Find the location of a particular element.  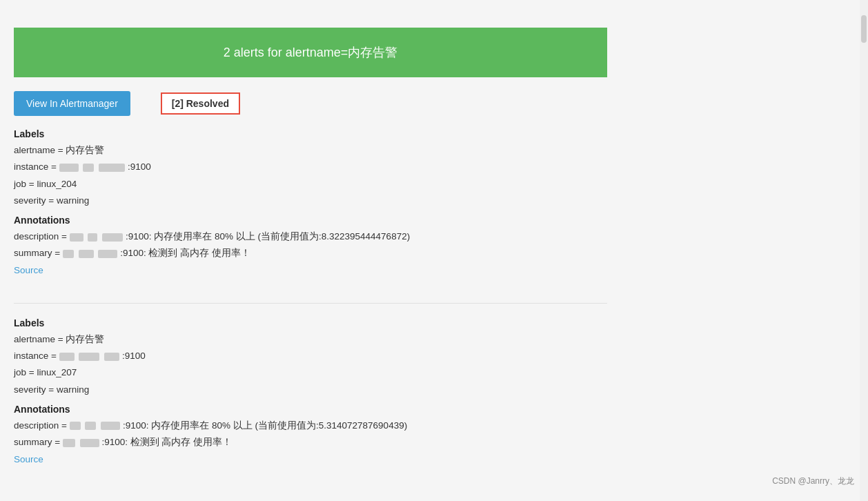

alert-1-annotations-heading: Annotations is located at coordinates (310, 220).